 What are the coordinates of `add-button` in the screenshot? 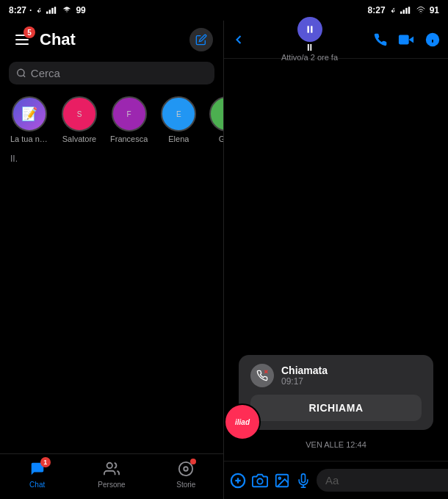 It's located at (238, 481).